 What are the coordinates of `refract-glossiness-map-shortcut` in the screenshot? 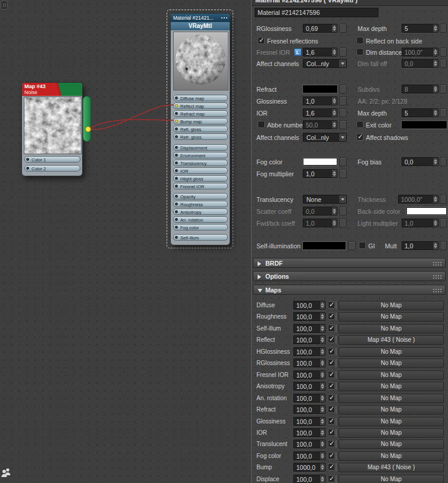 It's located at (343, 101).